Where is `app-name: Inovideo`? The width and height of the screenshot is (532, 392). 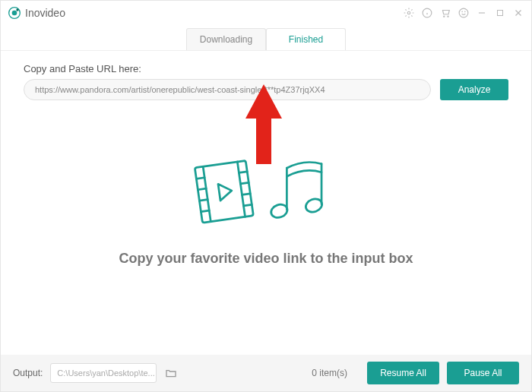 app-name: Inovideo is located at coordinates (46, 13).